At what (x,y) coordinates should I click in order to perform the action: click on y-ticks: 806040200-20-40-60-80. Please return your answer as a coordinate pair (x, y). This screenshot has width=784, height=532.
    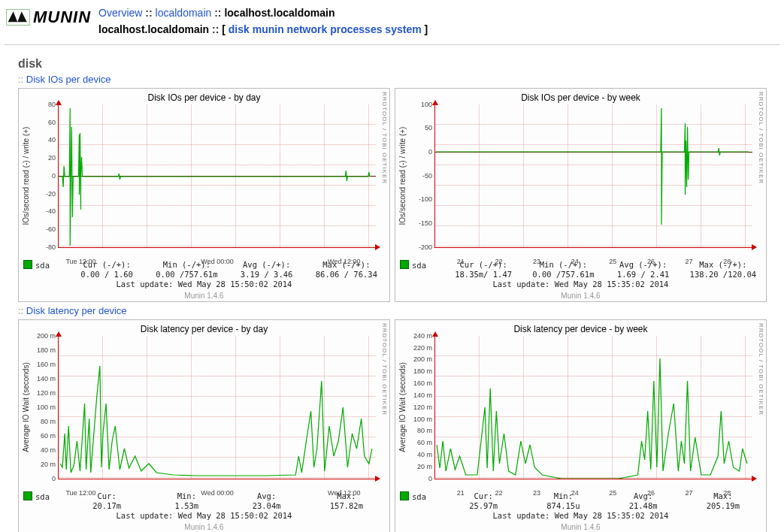
    Looking at the image, I should click on (47, 176).